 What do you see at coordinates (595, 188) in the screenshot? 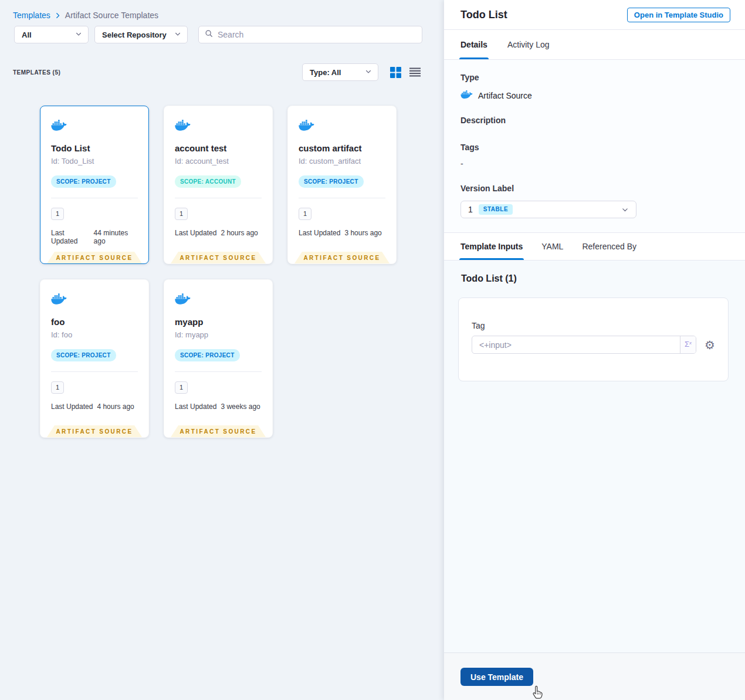
I see `version-label: Version Label` at bounding box center [595, 188].